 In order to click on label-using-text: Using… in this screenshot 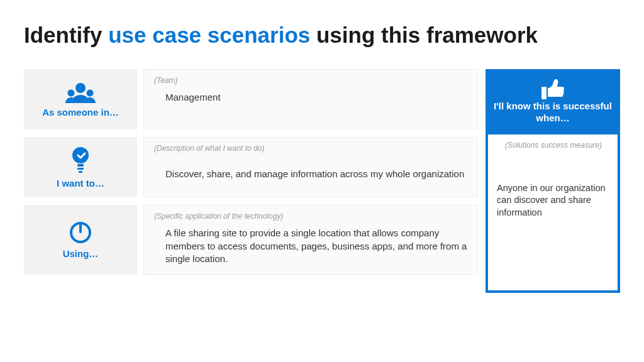, I will do `click(80, 254)`.